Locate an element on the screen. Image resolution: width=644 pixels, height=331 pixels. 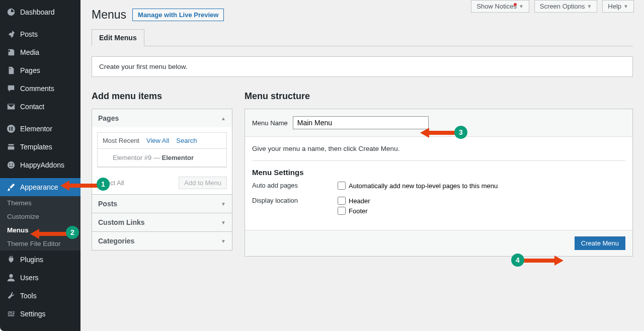
sidebar-item-plugins: Plugins is located at coordinates (40, 260).